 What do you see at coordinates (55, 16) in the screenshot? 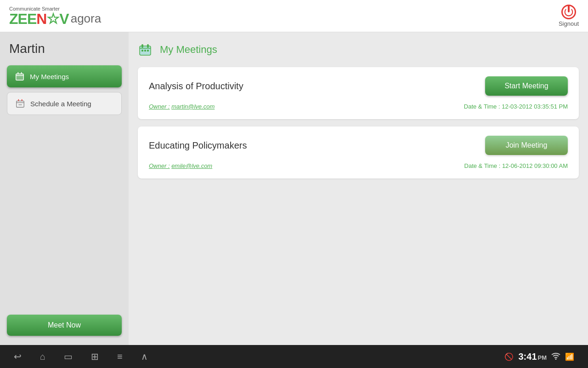
I see `logo-area: Communicate Smarter ZEEN☆V agora` at bounding box center [55, 16].